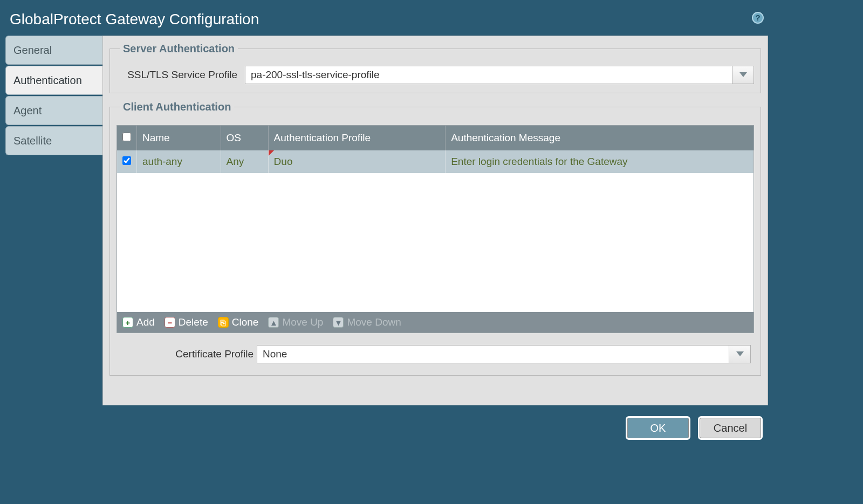  I want to click on ok-button-label: OK, so click(658, 428).